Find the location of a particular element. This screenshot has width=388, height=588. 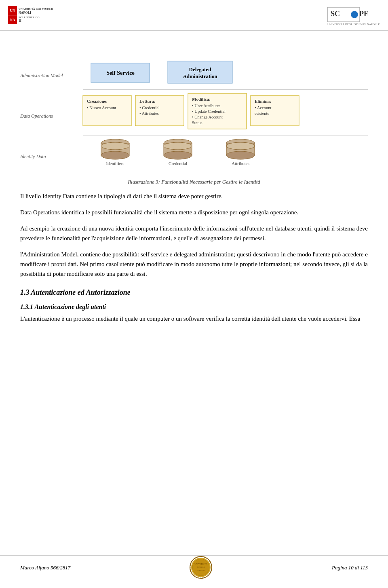

svg-text: Status is located at coordinates (197, 123).